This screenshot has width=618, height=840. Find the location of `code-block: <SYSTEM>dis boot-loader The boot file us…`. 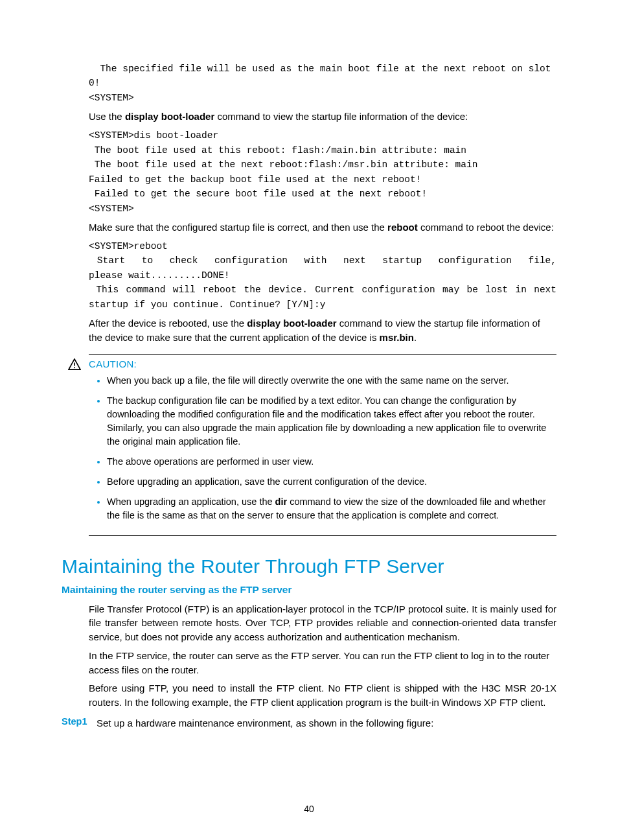

code-block: <SYSTEM>dis boot-loader The boot file us… is located at coordinates (323, 172).